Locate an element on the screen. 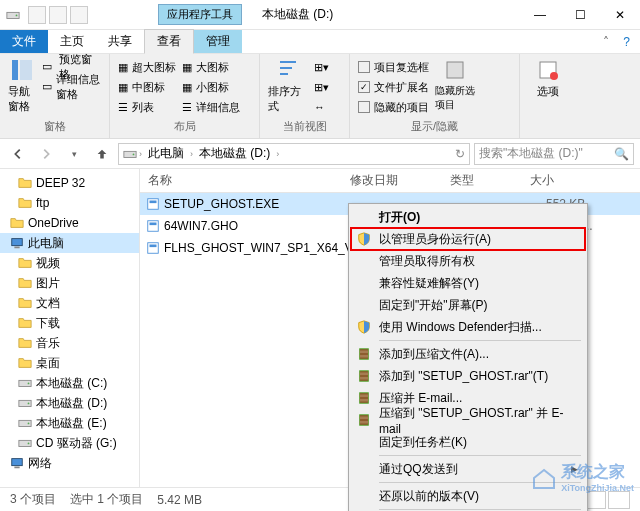 The height and width of the screenshot is (511, 640). back-button is located at coordinates (18, 154).